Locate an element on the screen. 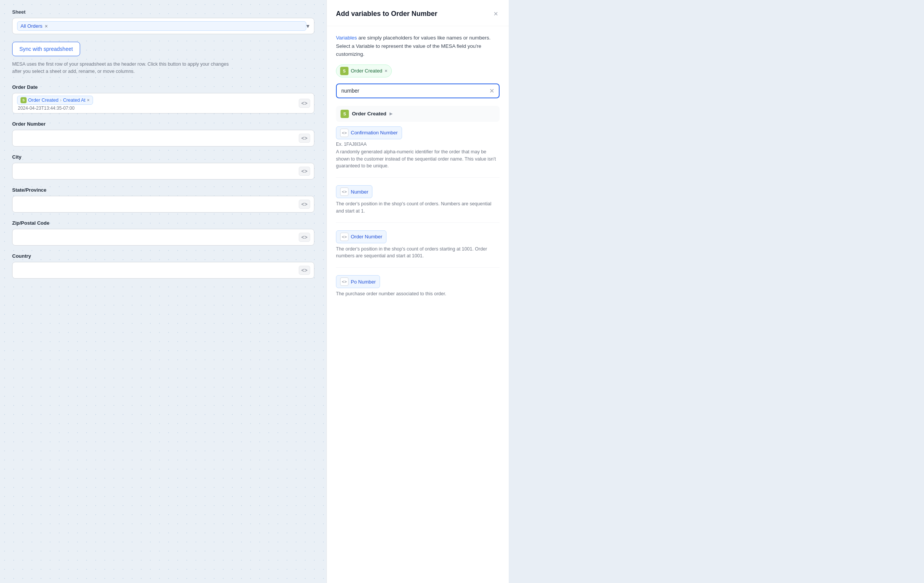 This screenshot has height=583, width=924. variable-tag-order-number: <> Order Number is located at coordinates (361, 237).